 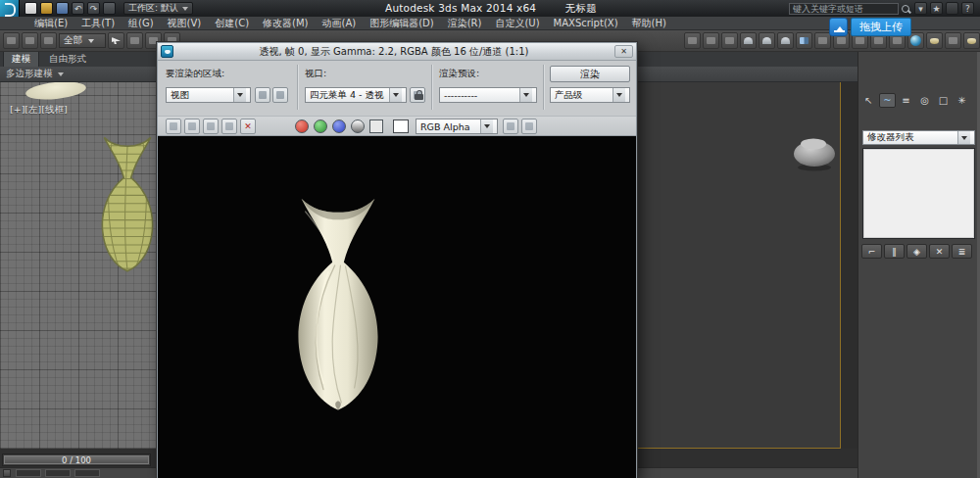 I want to click on menu-maxscript: MAXScript(X), so click(x=586, y=24).